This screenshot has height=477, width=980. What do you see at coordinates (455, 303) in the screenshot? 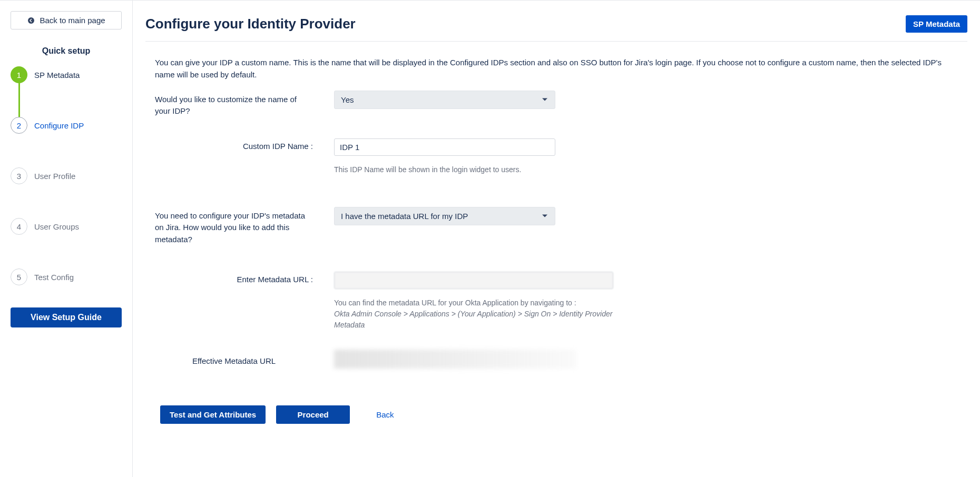
I see `metadata-url-helper-intro: You can find the metadata URL for your O…` at bounding box center [455, 303].